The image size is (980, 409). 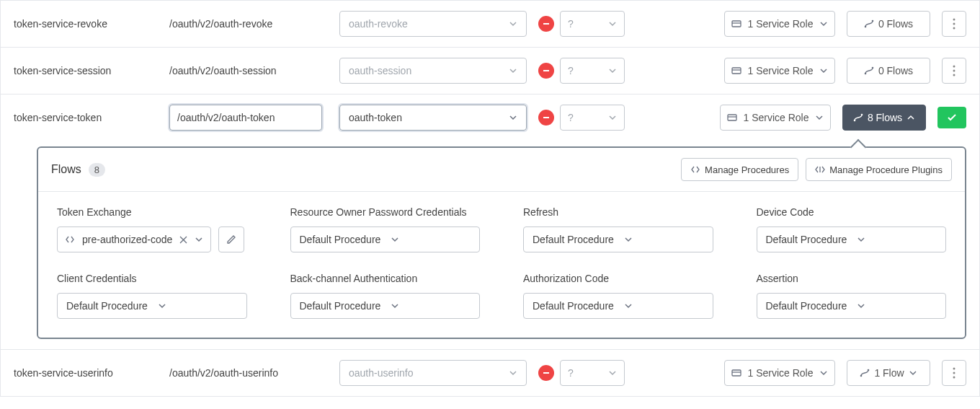 What do you see at coordinates (490, 117) in the screenshot?
I see `endpoint-row-active: token-service-token oauth-token ? 1 Serv…` at bounding box center [490, 117].